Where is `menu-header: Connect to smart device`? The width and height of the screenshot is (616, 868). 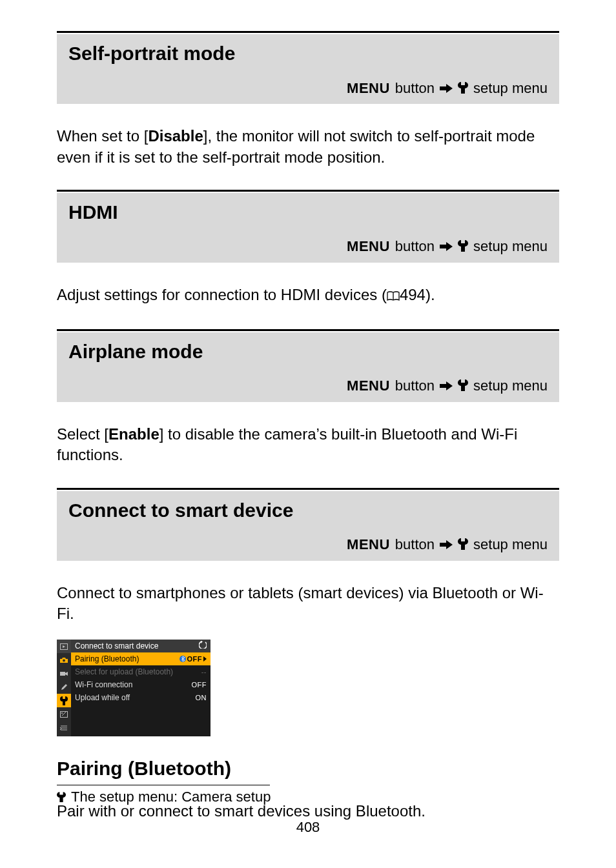
menu-header: Connect to smart device is located at coordinates (141, 646).